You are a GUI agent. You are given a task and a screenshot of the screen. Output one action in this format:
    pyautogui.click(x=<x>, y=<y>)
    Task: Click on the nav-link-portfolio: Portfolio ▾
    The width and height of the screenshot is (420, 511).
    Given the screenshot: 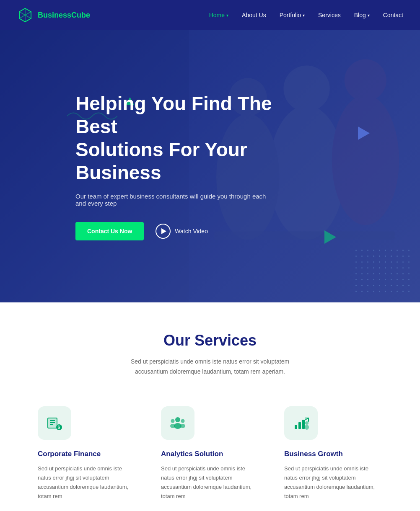 What is the action you would take?
    pyautogui.click(x=292, y=15)
    